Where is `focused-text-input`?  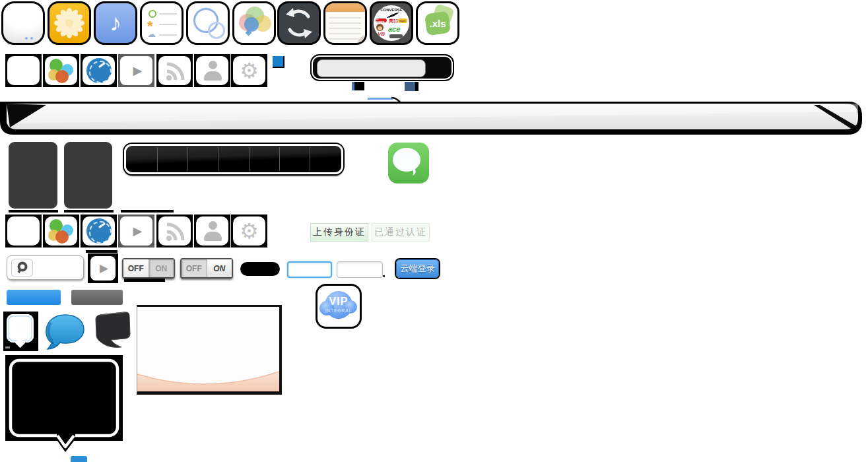
focused-text-input is located at coordinates (310, 269).